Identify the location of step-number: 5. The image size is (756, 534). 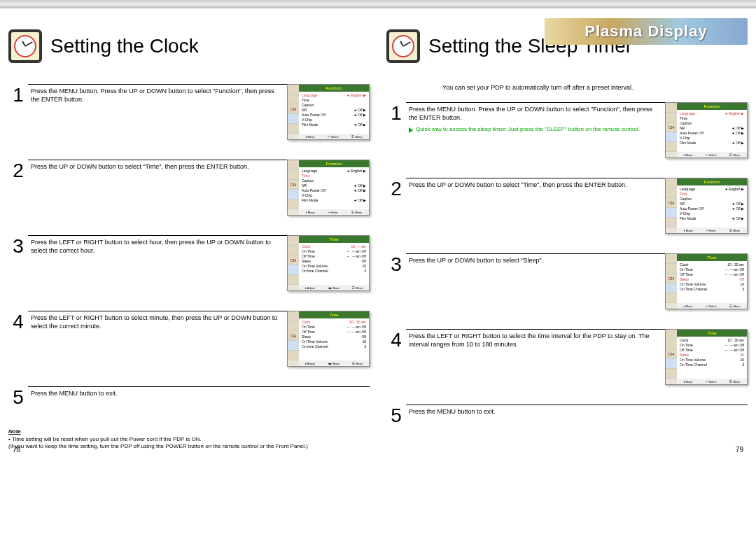
(18, 398).